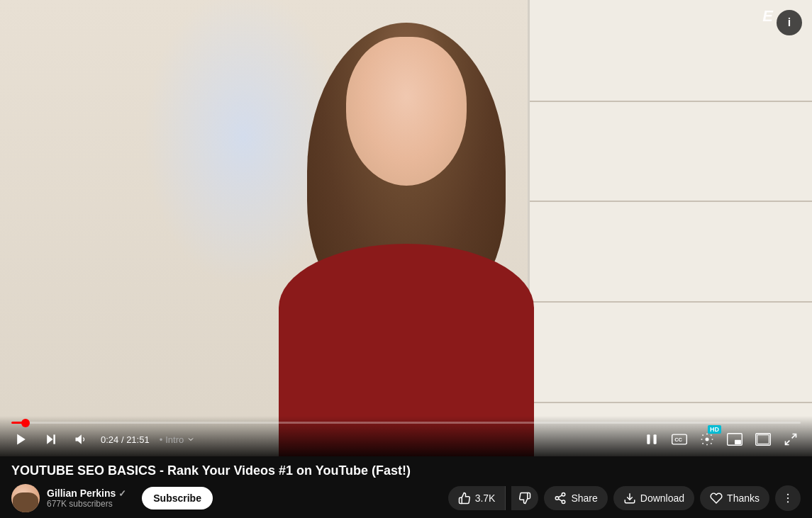 This screenshot has height=518, width=812. Describe the element at coordinates (81, 439) in the screenshot. I see `volume-button` at that location.